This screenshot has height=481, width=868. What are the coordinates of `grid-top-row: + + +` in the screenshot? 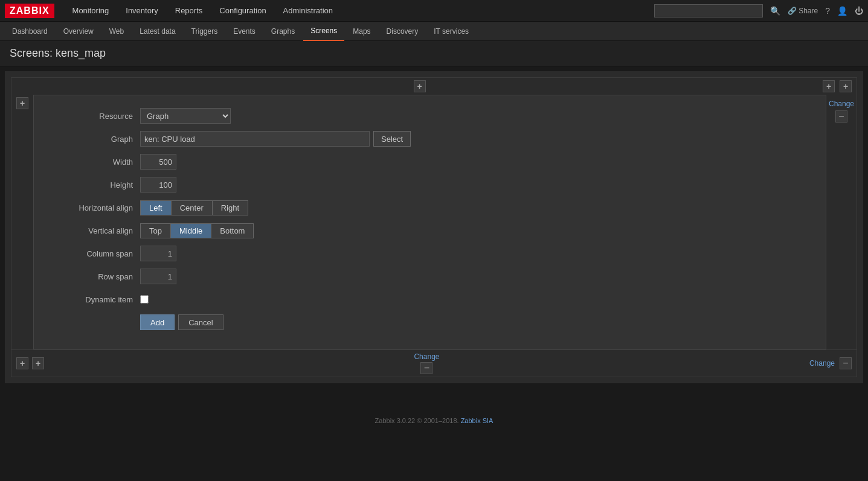 It's located at (434, 86).